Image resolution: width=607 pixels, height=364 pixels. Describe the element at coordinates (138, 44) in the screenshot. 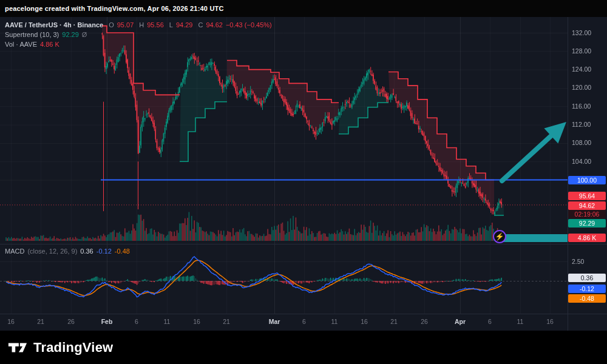

I see `volume-legend-row: Vol · AAVE 4.86 K` at that location.